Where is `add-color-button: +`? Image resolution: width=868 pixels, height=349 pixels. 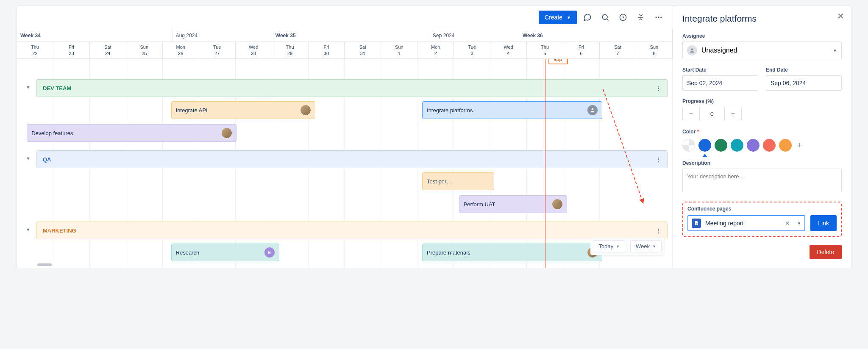
add-color-button: + is located at coordinates (799, 146).